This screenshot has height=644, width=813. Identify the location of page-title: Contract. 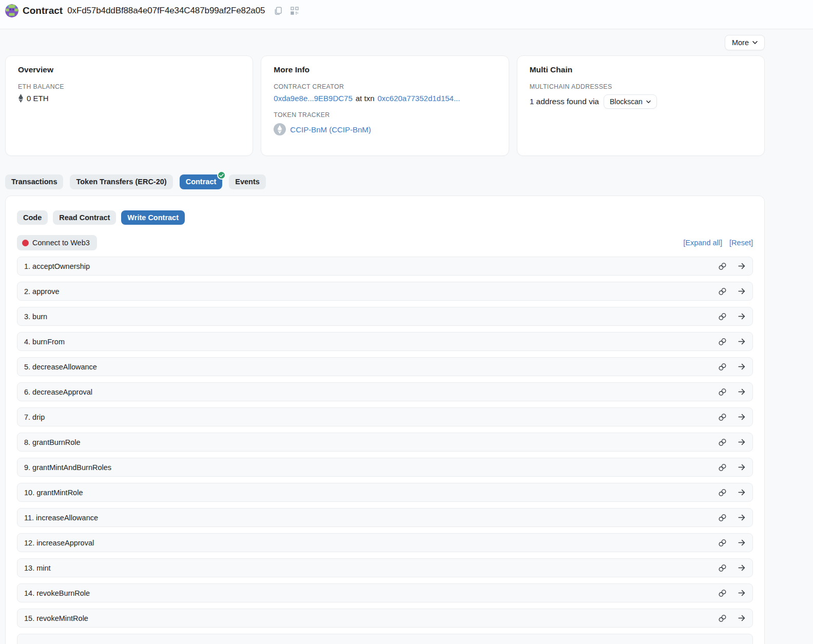
(43, 11).